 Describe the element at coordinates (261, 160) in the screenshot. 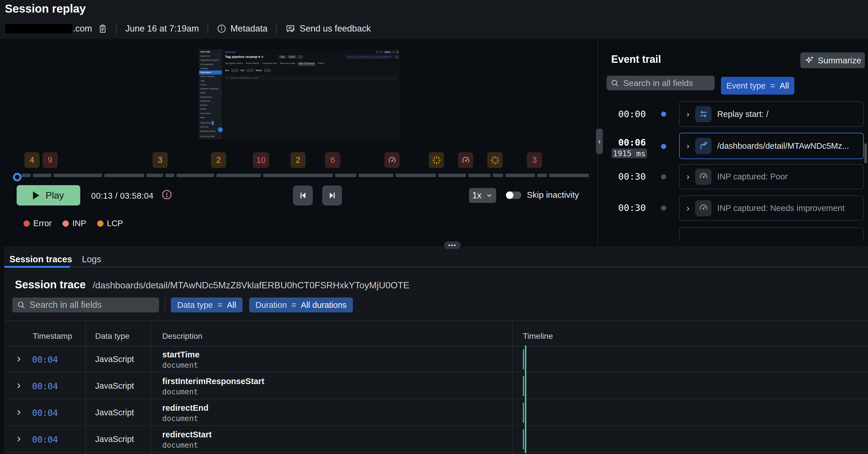

I see `timeline-marker-error-count: 10` at that location.